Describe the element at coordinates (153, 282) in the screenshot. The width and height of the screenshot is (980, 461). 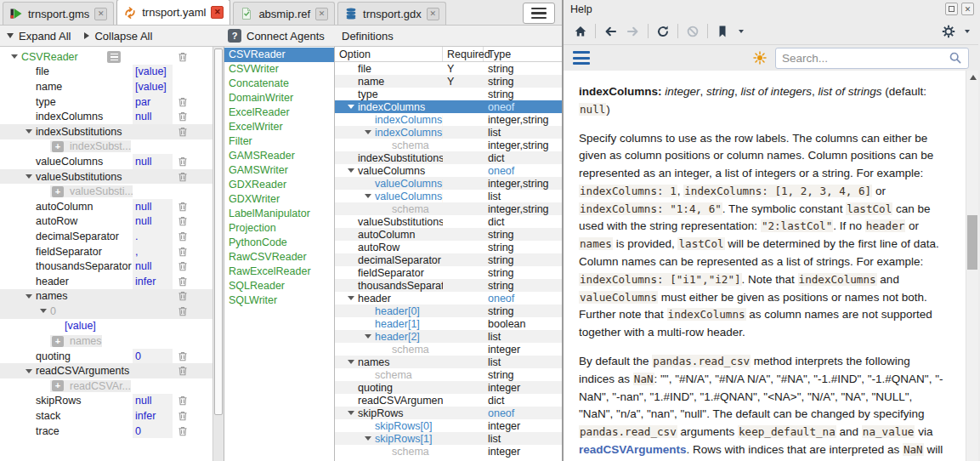
I see `tree-value: infer` at that location.